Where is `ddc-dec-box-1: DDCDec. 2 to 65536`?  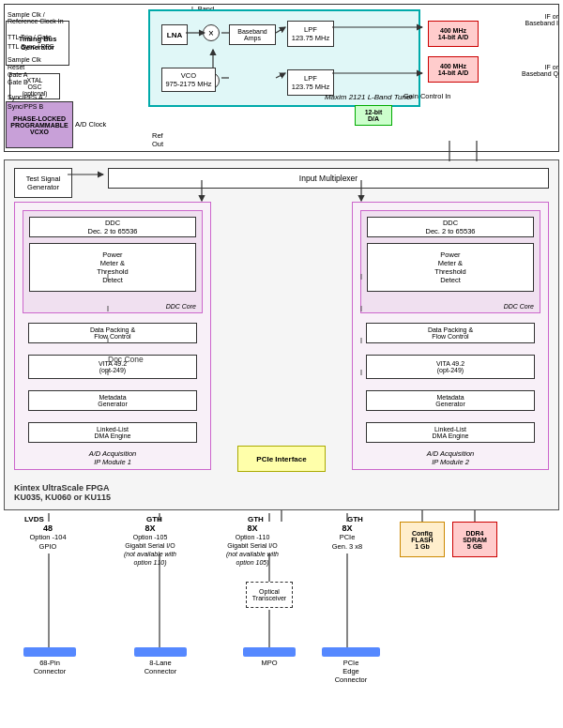
ddc-dec-box-1: DDCDec. 2 to 65536 is located at coordinates (113, 227).